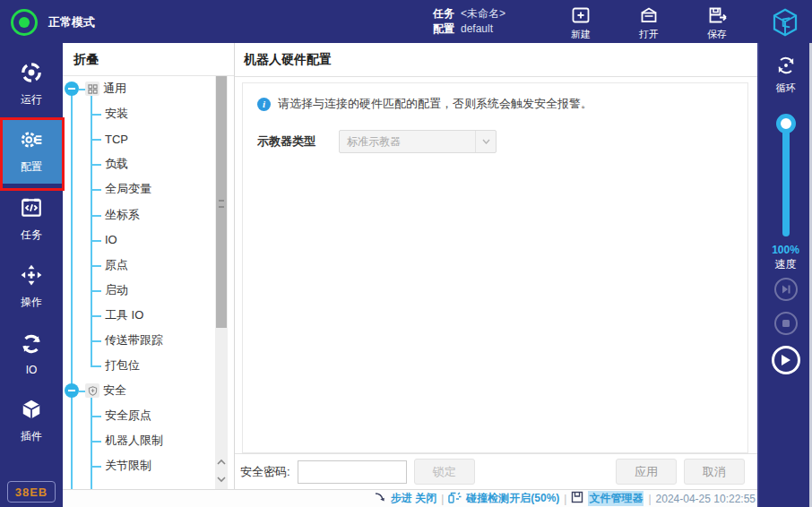 Image resolution: width=812 pixels, height=507 pixels. What do you see at coordinates (31, 219) in the screenshot?
I see `sidebar-item-task: 任务` at bounding box center [31, 219].